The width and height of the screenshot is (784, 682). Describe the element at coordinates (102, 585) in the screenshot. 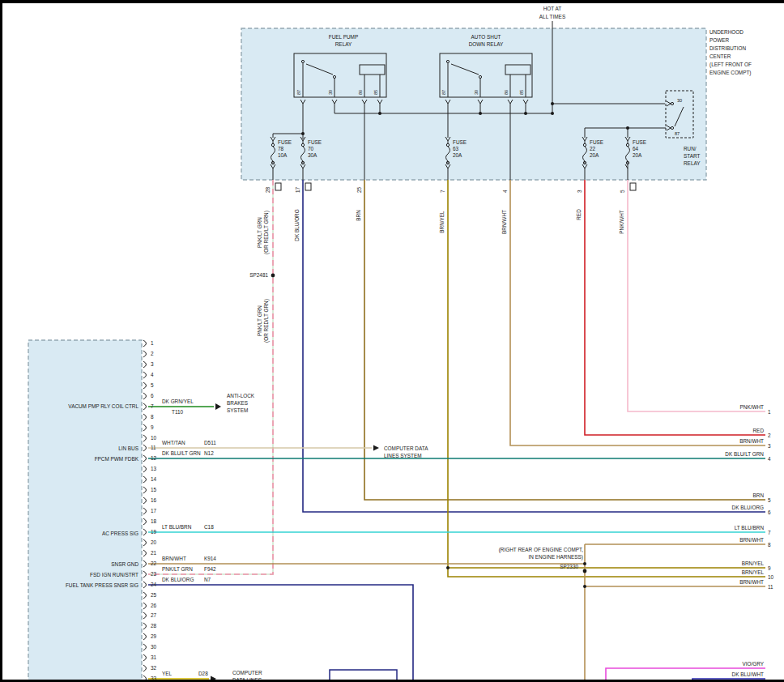

I see `signal-fuel-tank-press: FUEL TANK PRESS SNSR SIG` at that location.